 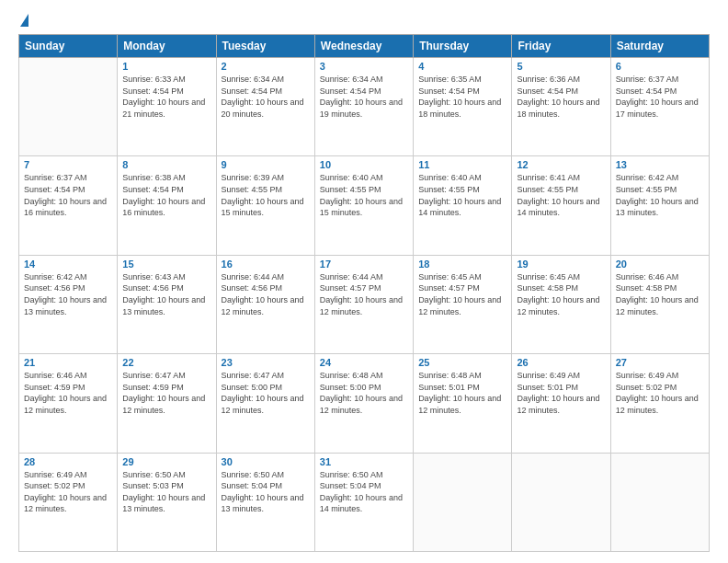 What do you see at coordinates (24, 20) in the screenshot?
I see `logo-triangle-icon` at bounding box center [24, 20].